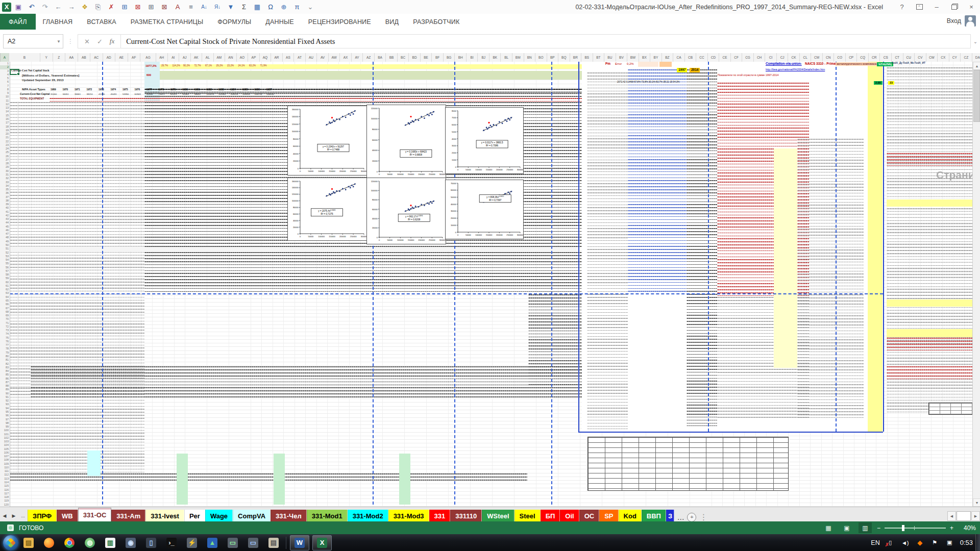 The image size is (980, 551). I want to click on column-header-BS: BS, so click(587, 57).